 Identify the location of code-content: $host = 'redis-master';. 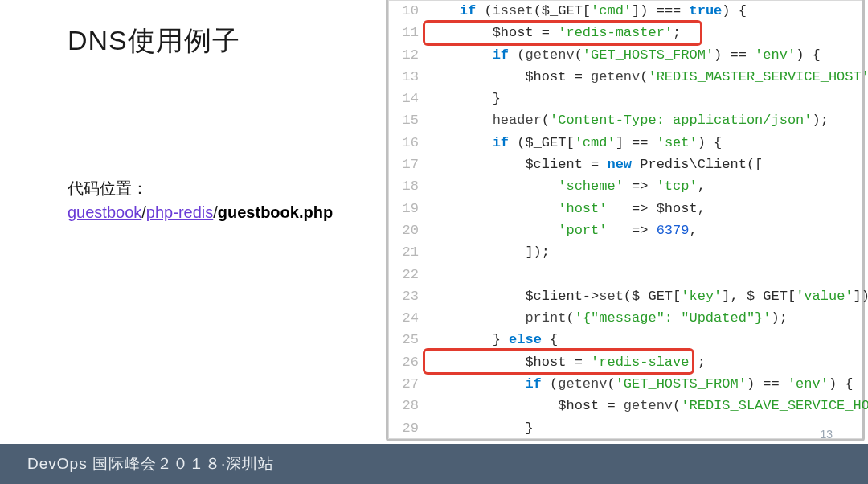
(645, 32).